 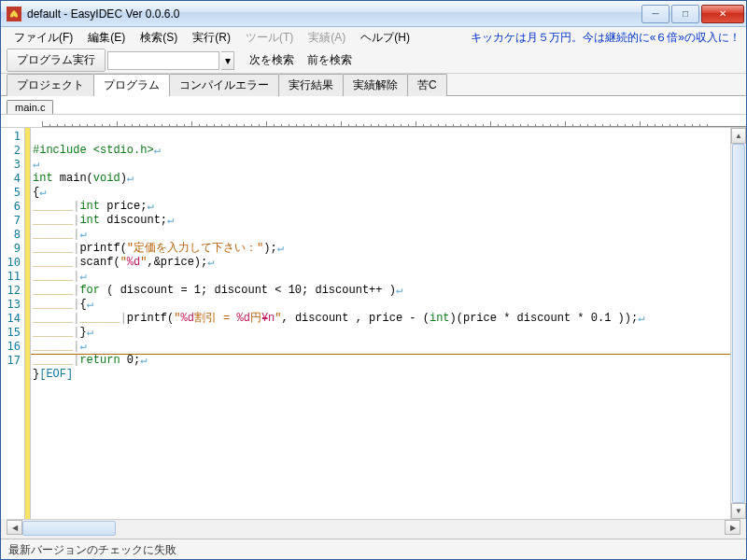 I want to click on vertical-scrollbar: ▲ ▼, so click(x=738, y=323).